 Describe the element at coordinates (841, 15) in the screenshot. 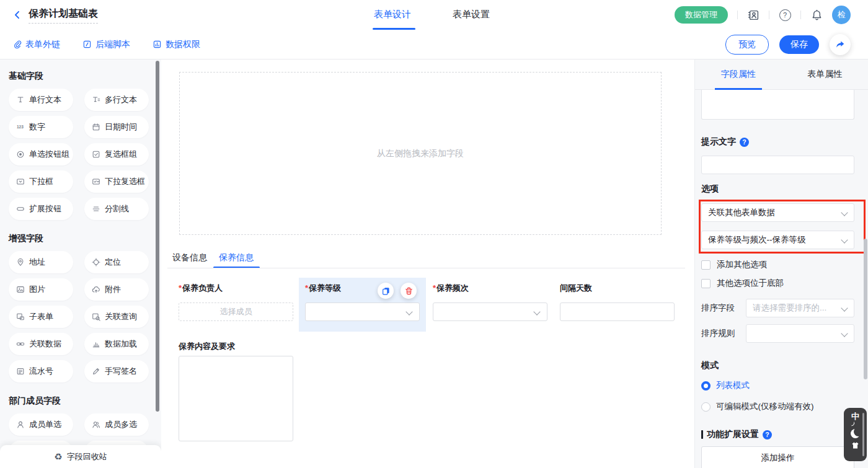

I see `avatar: 检` at that location.